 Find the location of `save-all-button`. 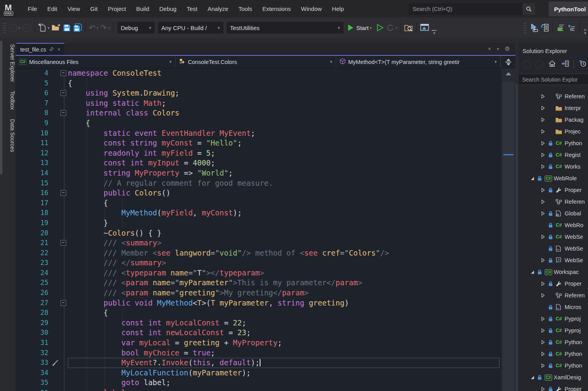

save-all-button is located at coordinates (78, 28).